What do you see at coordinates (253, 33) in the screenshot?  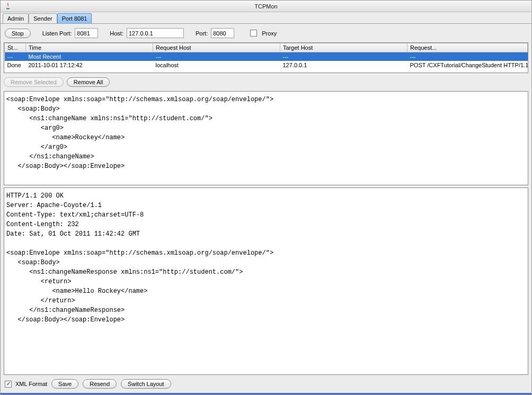 I see `proxy-checkbox` at bounding box center [253, 33].